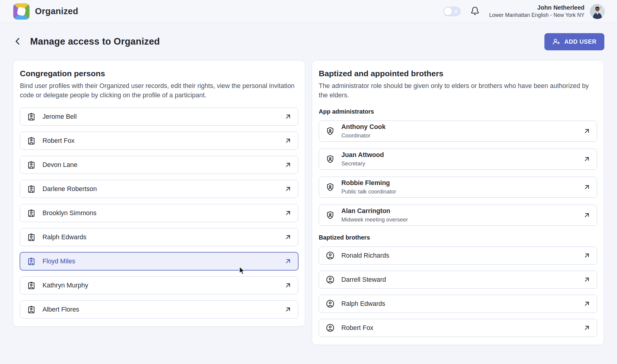  What do you see at coordinates (357, 328) in the screenshot?
I see `brother-name: Robert Fox` at bounding box center [357, 328].